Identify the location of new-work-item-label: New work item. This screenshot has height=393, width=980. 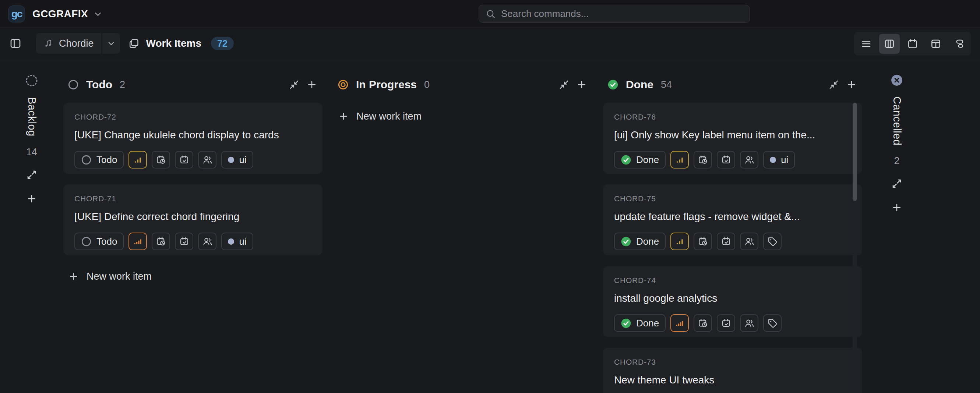
(389, 116).